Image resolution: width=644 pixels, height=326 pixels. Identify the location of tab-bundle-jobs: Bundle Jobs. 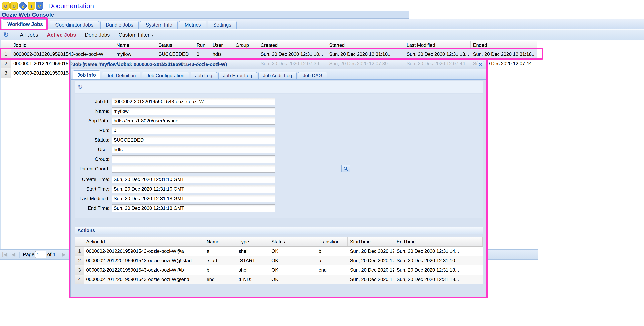
(120, 25).